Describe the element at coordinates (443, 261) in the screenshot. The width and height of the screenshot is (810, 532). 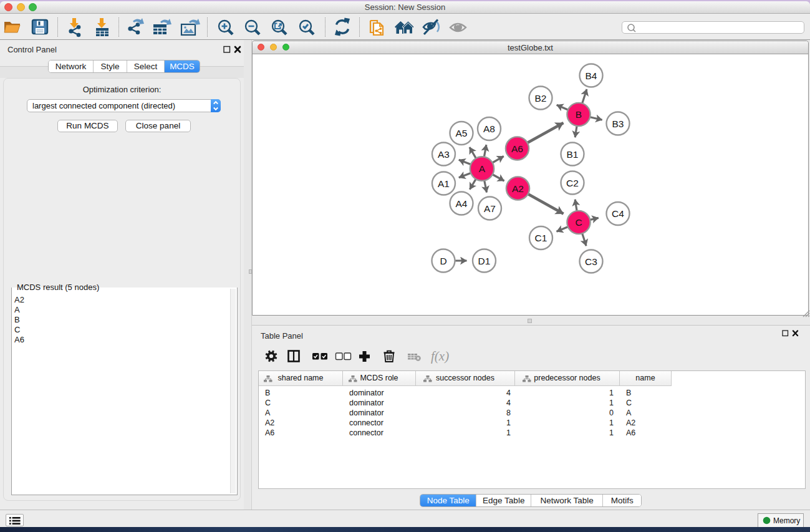
I see `svg-text: D` at that location.